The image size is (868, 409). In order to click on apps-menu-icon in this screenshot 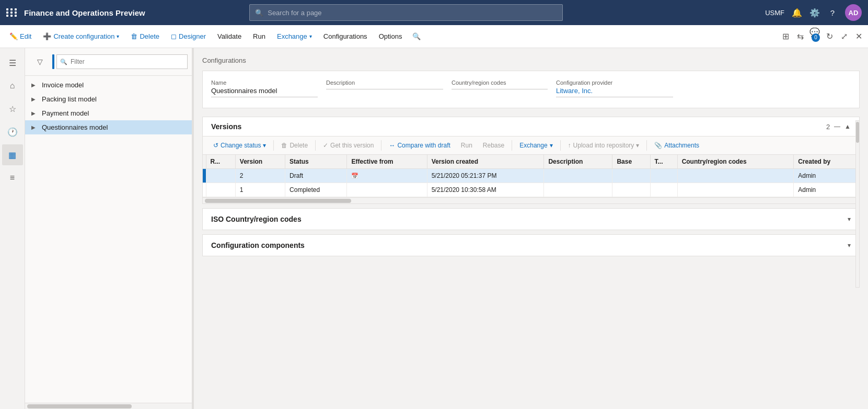, I will do `click(12, 13)`.